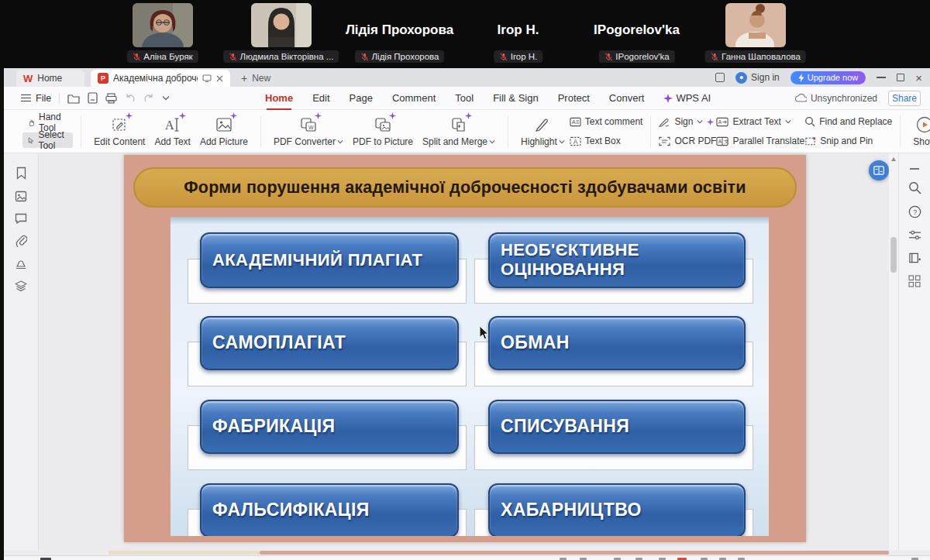 The image size is (930, 560). Describe the element at coordinates (224, 142) in the screenshot. I see `add-picture-label: Add Picture` at that location.